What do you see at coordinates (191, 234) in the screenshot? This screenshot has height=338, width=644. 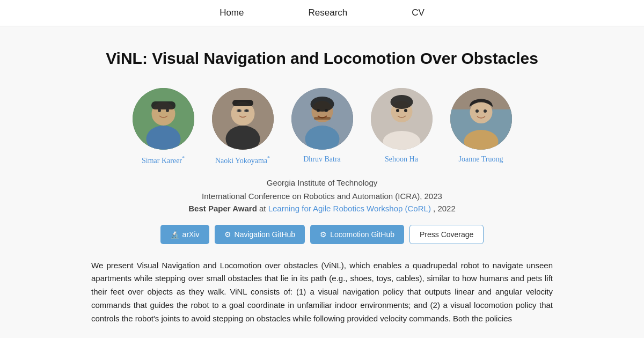 I see `arxiv-label: arXiv` at bounding box center [191, 234].